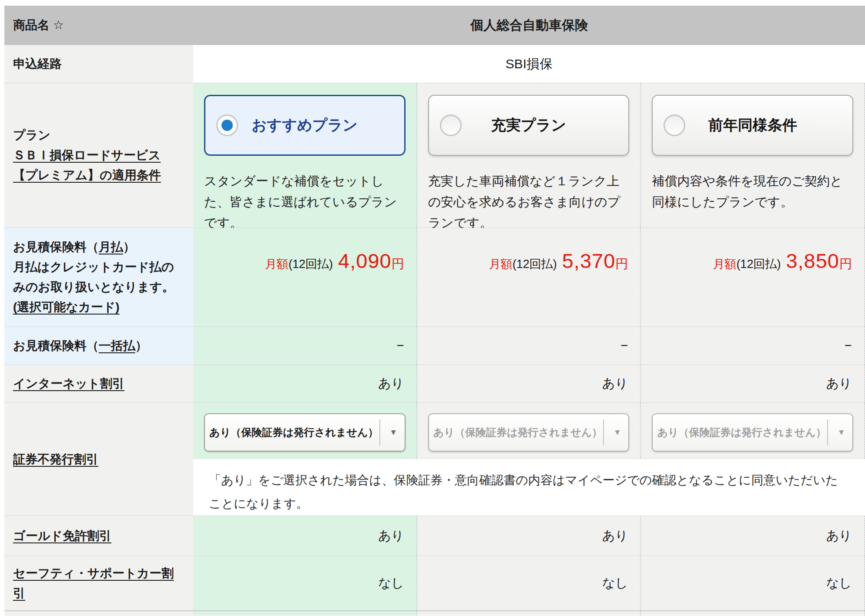  I want to click on gold-license-same-as-last-year: あり, so click(753, 536).